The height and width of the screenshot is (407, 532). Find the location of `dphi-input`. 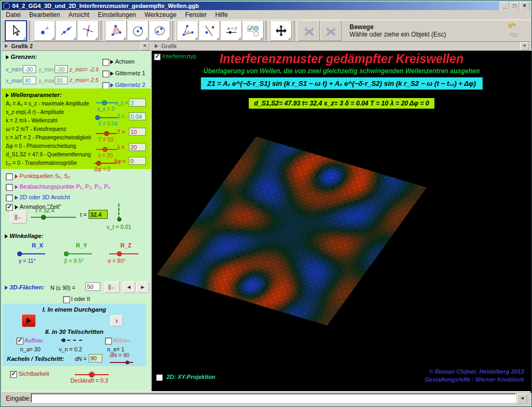

dphi-input is located at coordinates (137, 161).